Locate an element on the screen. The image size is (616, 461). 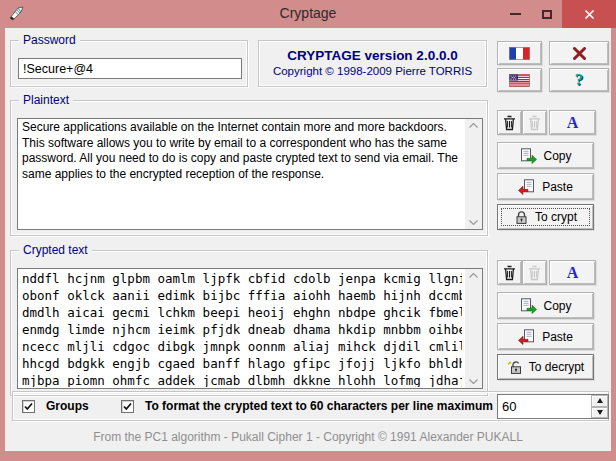
password-group: Password is located at coordinates (129, 64).